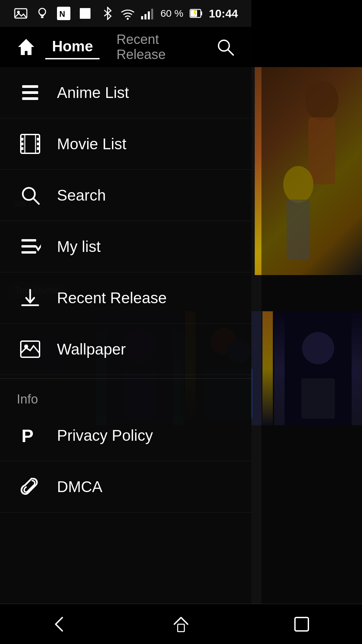 This screenshot has width=362, height=644. Describe the element at coordinates (126, 195) in the screenshot. I see `menu-item-search: Search` at that location.